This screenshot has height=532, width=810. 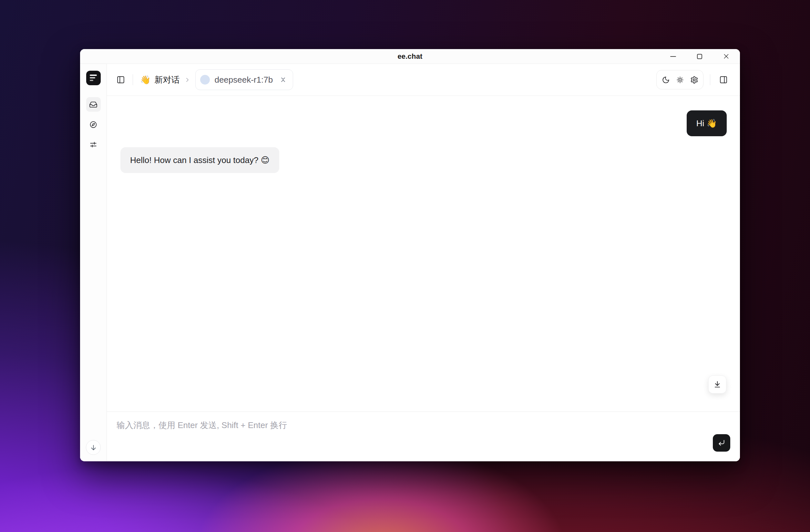 What do you see at coordinates (700, 57) in the screenshot?
I see `maximize-icon` at bounding box center [700, 57].